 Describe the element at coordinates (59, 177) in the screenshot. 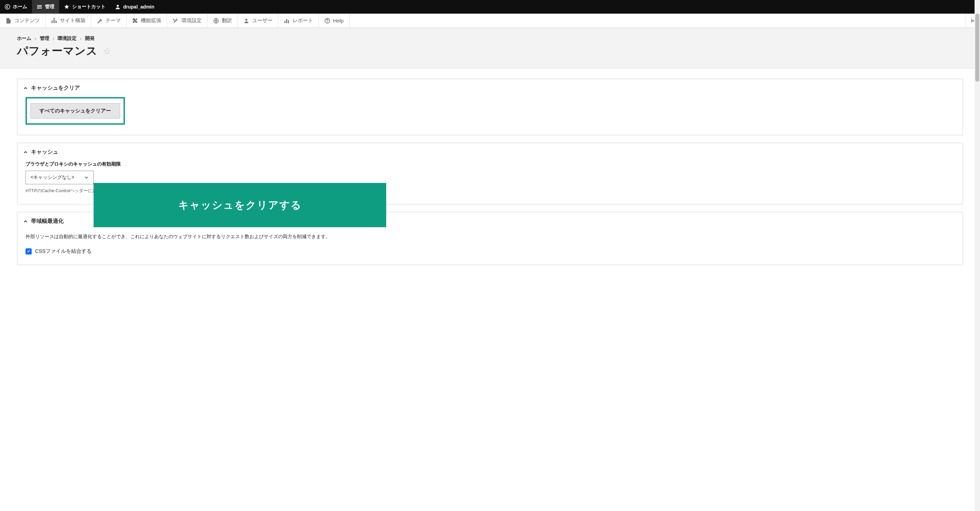

I see `cache-max-age-select: <キャッシングなし>` at that location.